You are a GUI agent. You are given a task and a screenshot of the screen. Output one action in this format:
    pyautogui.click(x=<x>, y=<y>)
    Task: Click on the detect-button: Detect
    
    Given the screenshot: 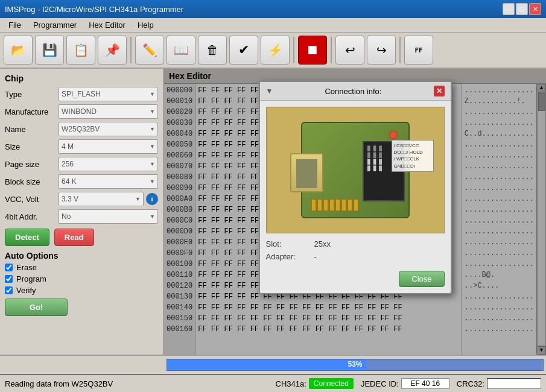 What is the action you would take?
    pyautogui.click(x=27, y=238)
    